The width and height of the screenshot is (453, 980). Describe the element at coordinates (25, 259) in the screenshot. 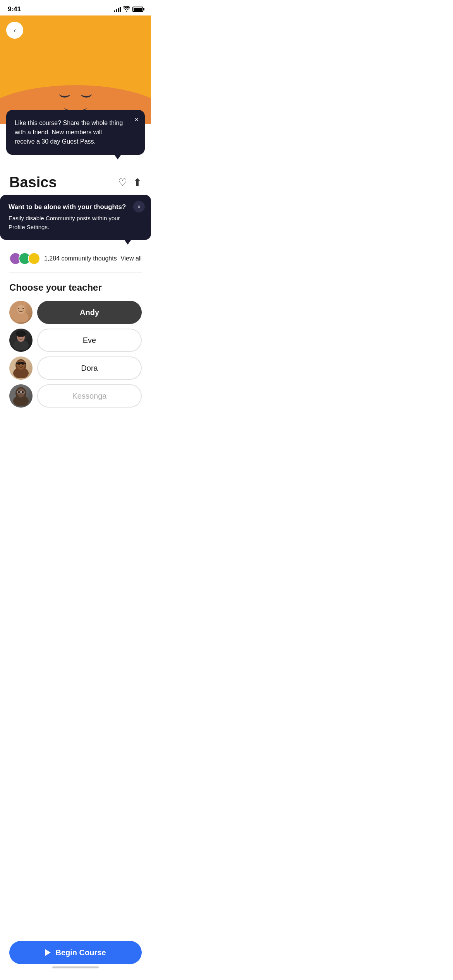

I see `community-avatars` at that location.